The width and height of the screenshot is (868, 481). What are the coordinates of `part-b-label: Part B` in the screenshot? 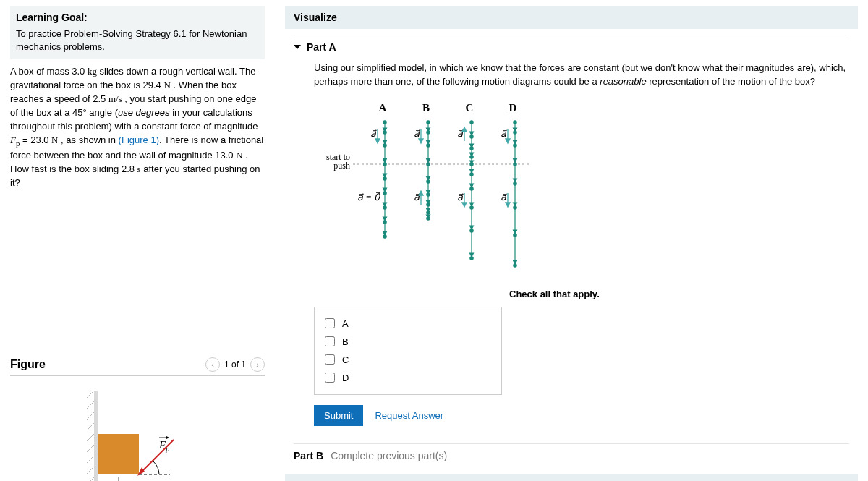 It's located at (308, 456).